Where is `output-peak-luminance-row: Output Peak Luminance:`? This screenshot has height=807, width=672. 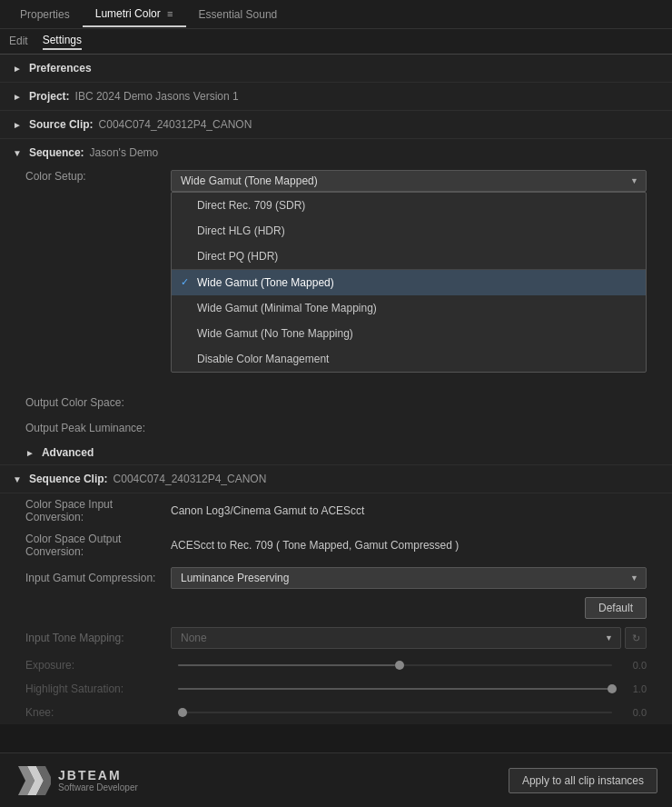
output-peak-luminance-row: Output Peak Luminance: is located at coordinates (336, 428).